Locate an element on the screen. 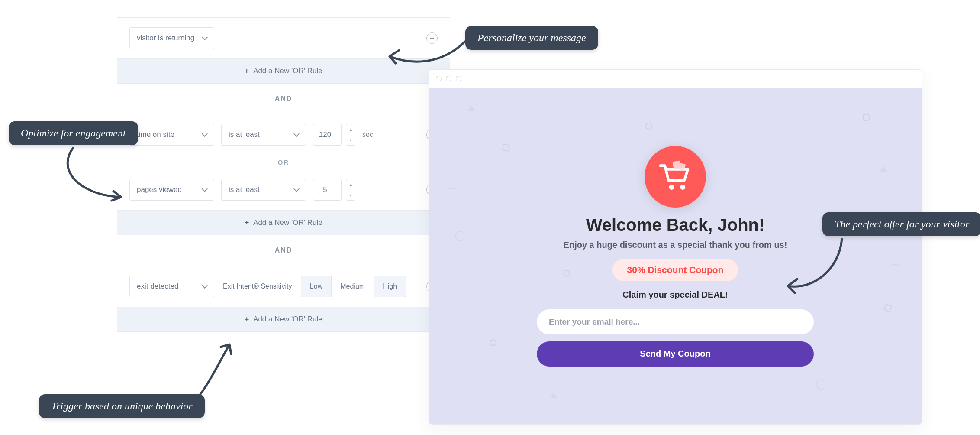 The width and height of the screenshot is (980, 435). select-label: visitor is returning is located at coordinates (165, 38).